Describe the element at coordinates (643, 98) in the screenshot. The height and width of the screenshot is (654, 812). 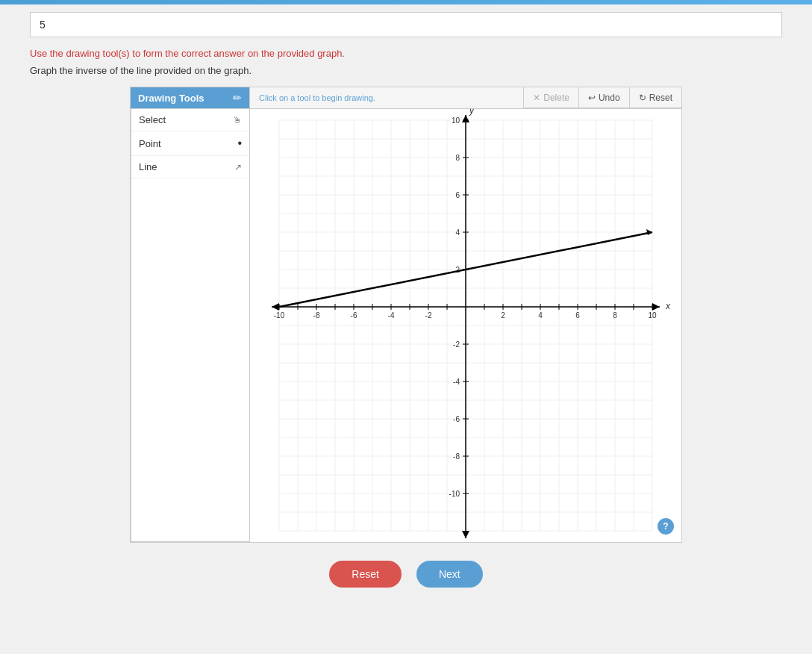
I see `reset-icon: ↻` at that location.